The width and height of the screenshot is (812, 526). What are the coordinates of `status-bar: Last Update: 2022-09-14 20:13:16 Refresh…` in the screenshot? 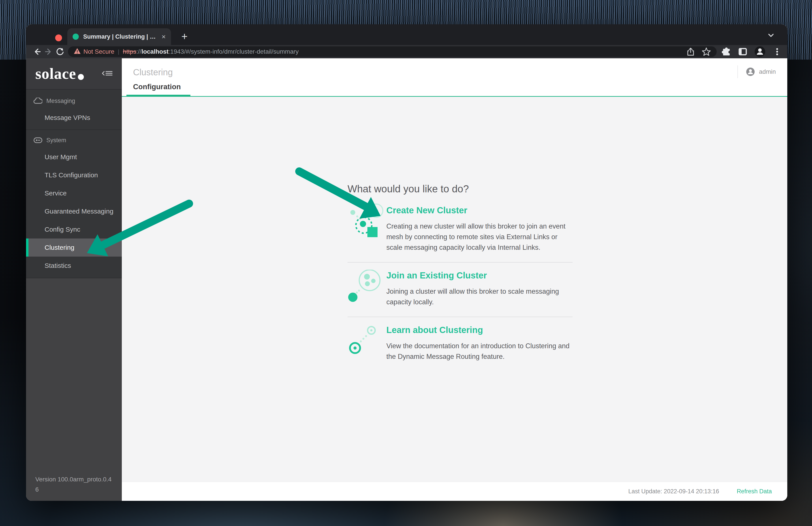 It's located at (454, 492).